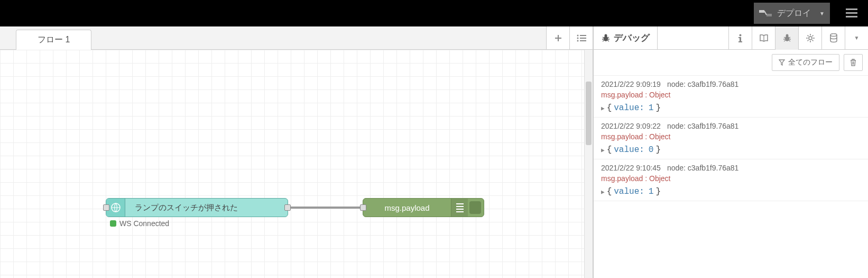 This screenshot has height=278, width=868. What do you see at coordinates (853, 62) in the screenshot?
I see `trash-icon` at bounding box center [853, 62].